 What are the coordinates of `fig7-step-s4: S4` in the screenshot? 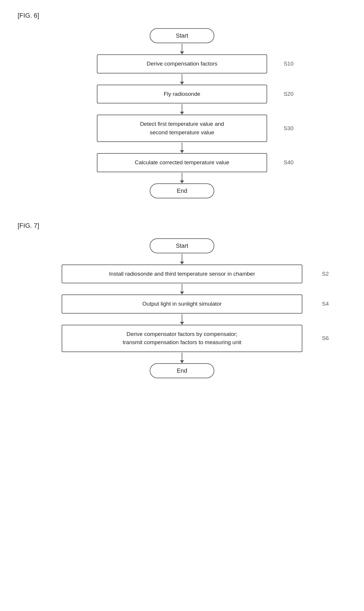 It's located at (325, 304).